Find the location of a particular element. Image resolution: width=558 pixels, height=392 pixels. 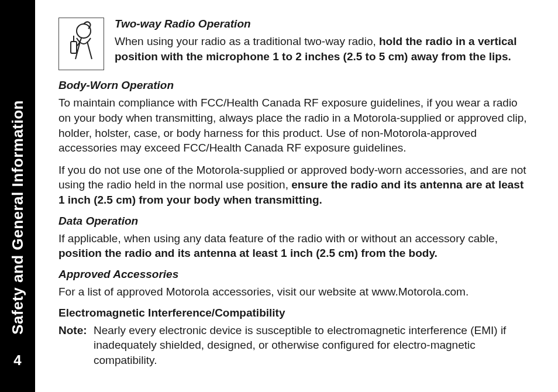

data-op-bold: position the radio and its antenna at le… is located at coordinates (248, 253).